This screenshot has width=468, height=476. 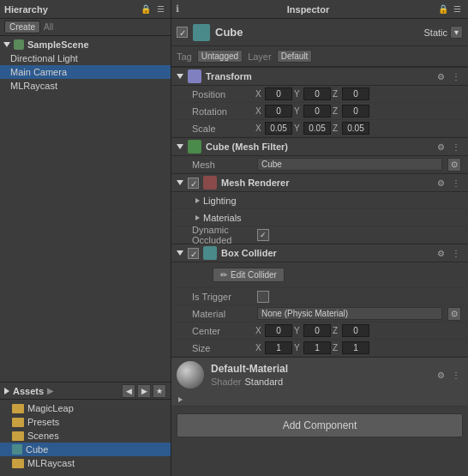 What do you see at coordinates (279, 348) in the screenshot?
I see `size-x-input` at bounding box center [279, 348].